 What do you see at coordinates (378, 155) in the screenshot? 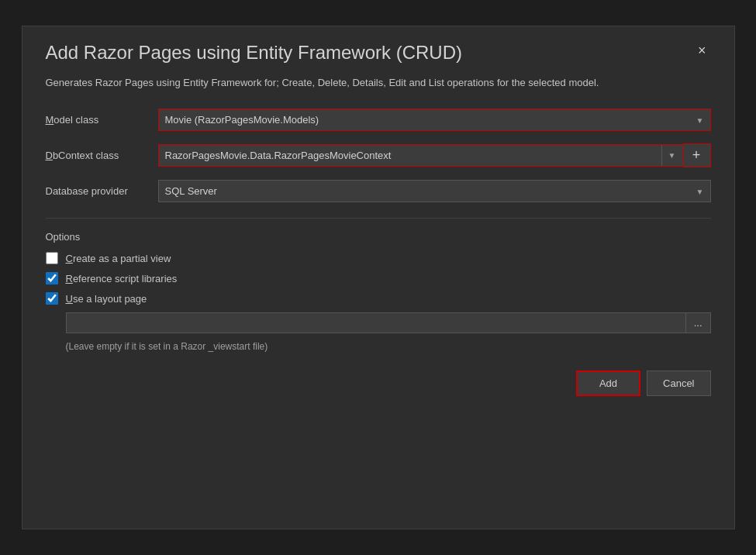
I see `dbcontext-class-row: DbContext class RazorPagesMovie.Data.Raz…` at bounding box center [378, 155].